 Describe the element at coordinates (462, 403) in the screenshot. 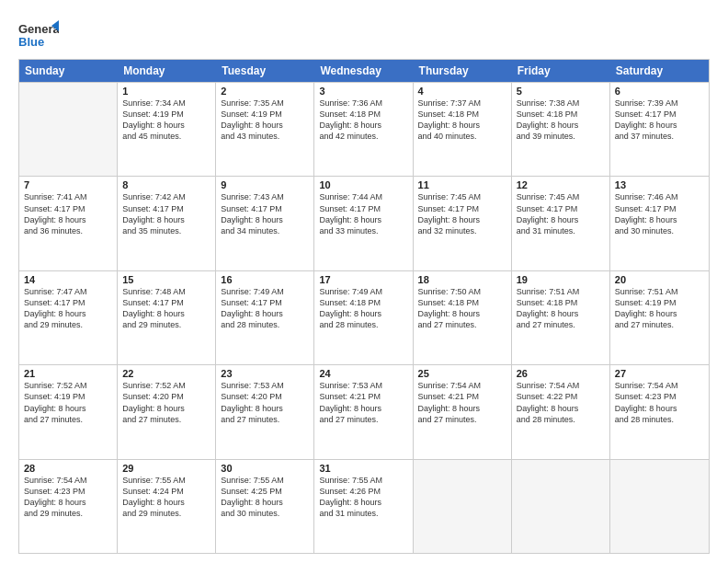

I see `day-info: Sunrise: 7:54 AMSunset: 4:21 PMDaylight:…` at that location.